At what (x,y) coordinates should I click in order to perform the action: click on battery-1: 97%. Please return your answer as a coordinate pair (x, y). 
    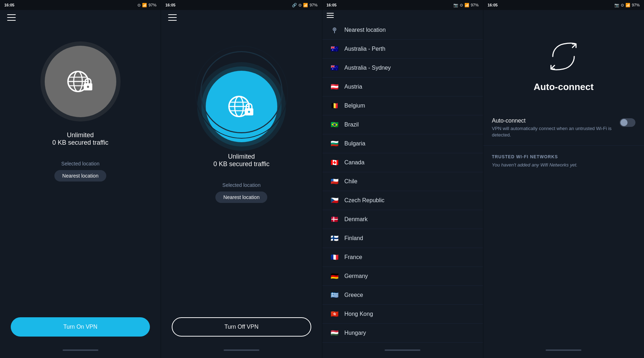
    Looking at the image, I should click on (152, 5).